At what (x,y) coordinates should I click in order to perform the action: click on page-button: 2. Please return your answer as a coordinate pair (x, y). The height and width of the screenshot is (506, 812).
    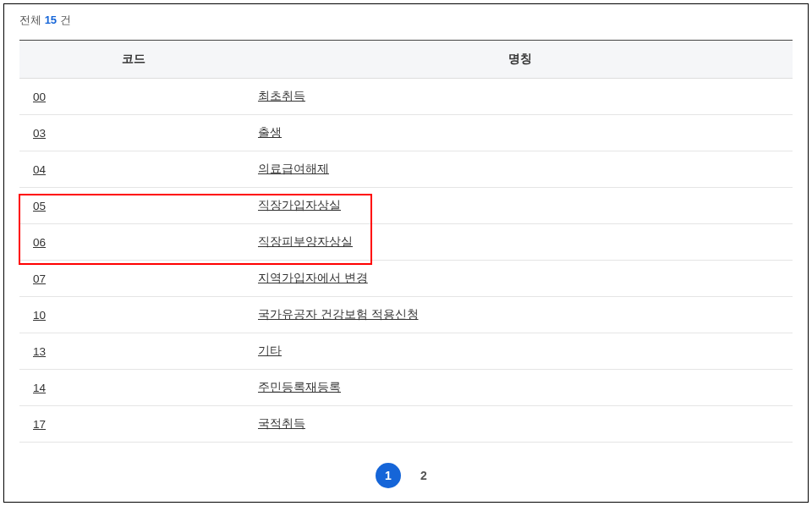
    Looking at the image, I should click on (424, 476).